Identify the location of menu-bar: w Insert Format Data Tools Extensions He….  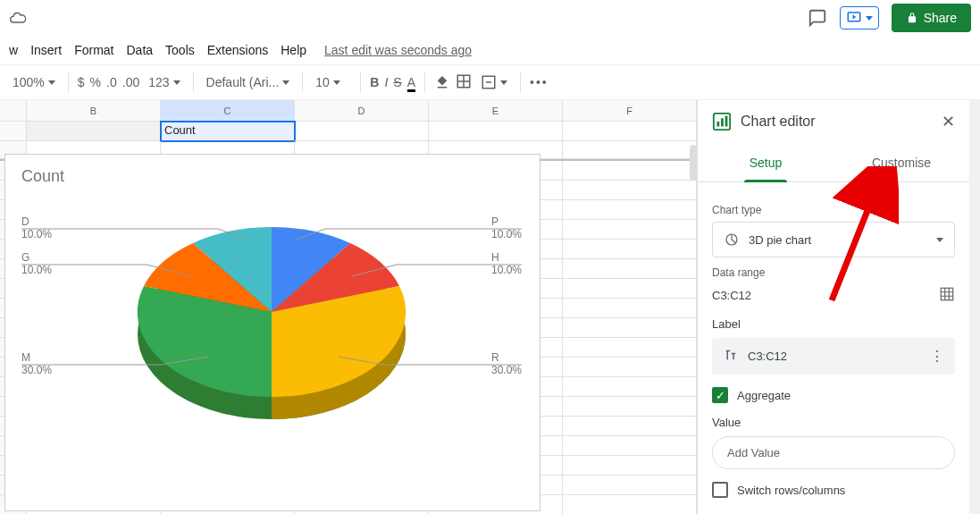
(490, 50).